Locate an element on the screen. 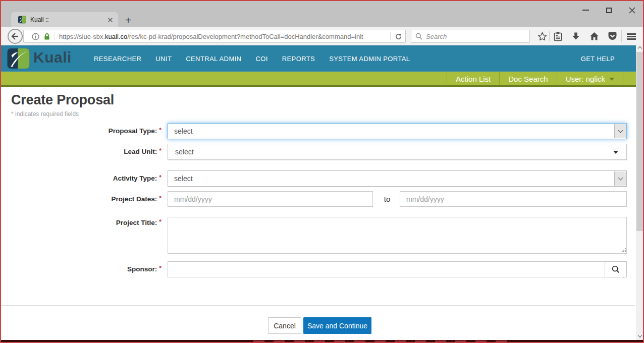  lead-unit-value: select is located at coordinates (185, 152).